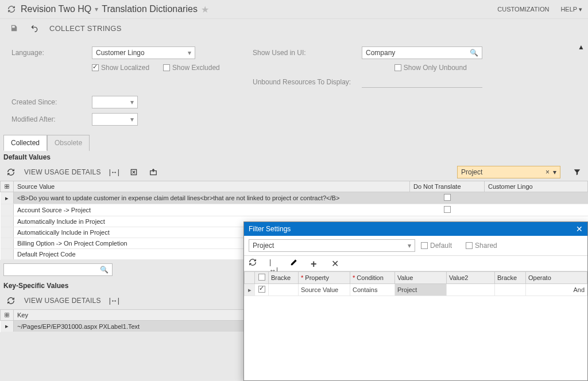  What do you see at coordinates (14, 28) in the screenshot?
I see `save-icon` at bounding box center [14, 28].